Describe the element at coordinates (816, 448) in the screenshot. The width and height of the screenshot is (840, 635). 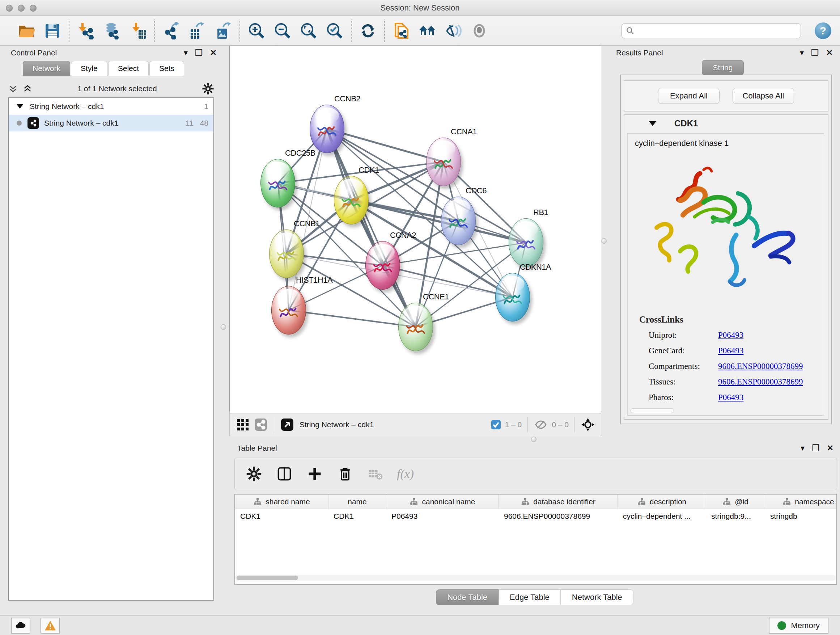
I see `table-panel-float-icon: ❐` at that location.